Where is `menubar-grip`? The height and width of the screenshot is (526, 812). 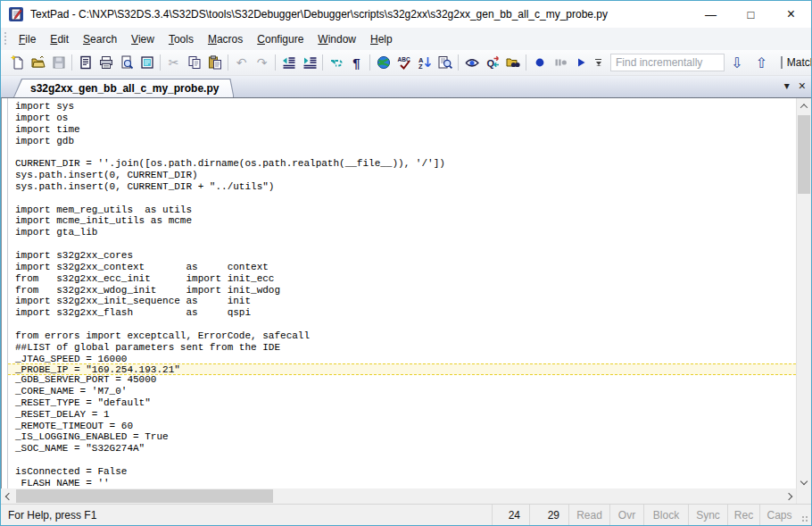 menubar-grip is located at coordinates (5, 39).